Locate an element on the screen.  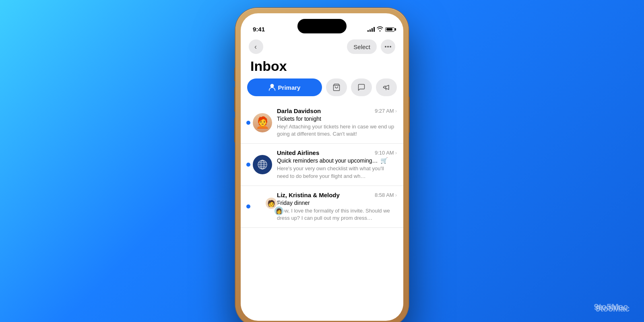
sender-1: Darla Davidson is located at coordinates (299, 111).